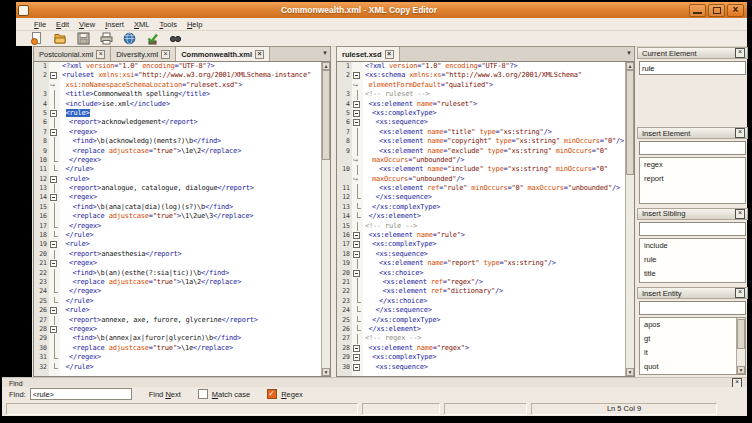 The width and height of the screenshot is (752, 423). Describe the element at coordinates (740, 214) in the screenshot. I see `panel-close-icon: ×` at that location.